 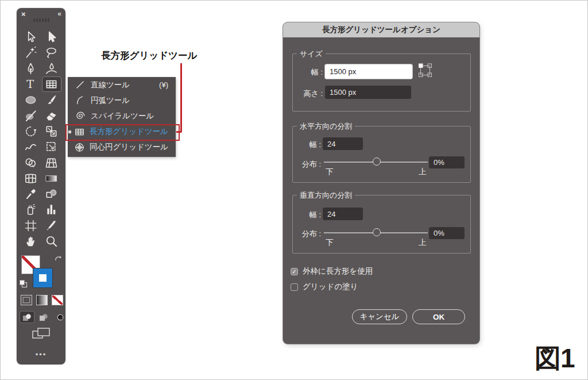 I want to click on menu-item-label: 円弧ツール, so click(x=110, y=101).